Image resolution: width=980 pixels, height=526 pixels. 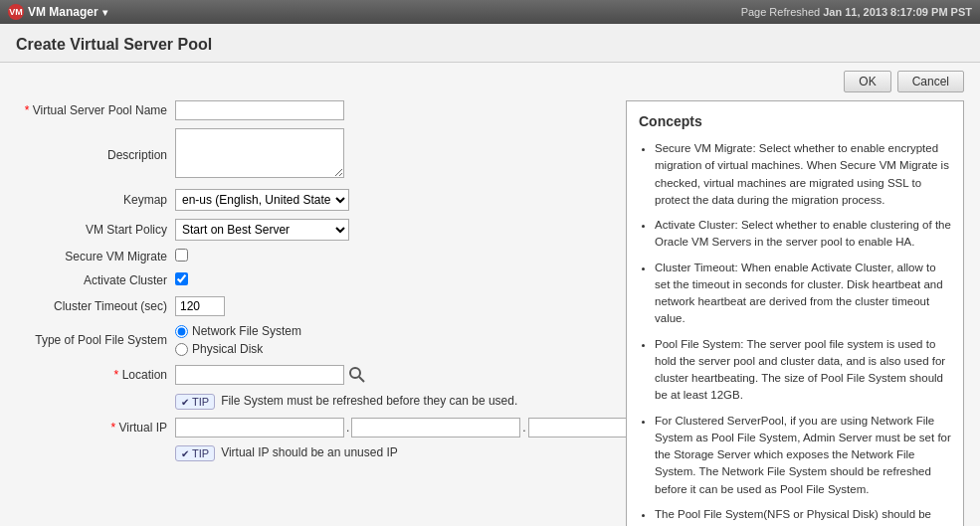 What do you see at coordinates (115, 428) in the screenshot?
I see `virtual-ip-required-star: *` at bounding box center [115, 428].